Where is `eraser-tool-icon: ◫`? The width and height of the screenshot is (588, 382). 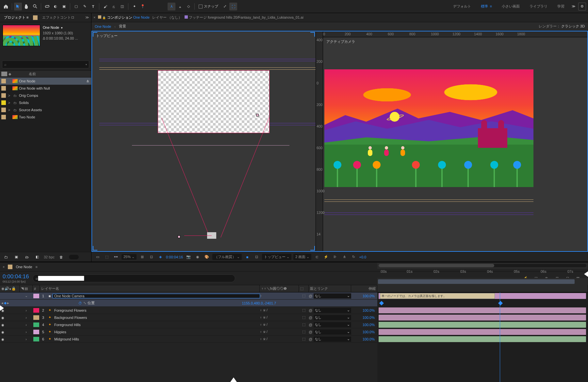 eraser-tool-icon: ◫ is located at coordinates (122, 7).